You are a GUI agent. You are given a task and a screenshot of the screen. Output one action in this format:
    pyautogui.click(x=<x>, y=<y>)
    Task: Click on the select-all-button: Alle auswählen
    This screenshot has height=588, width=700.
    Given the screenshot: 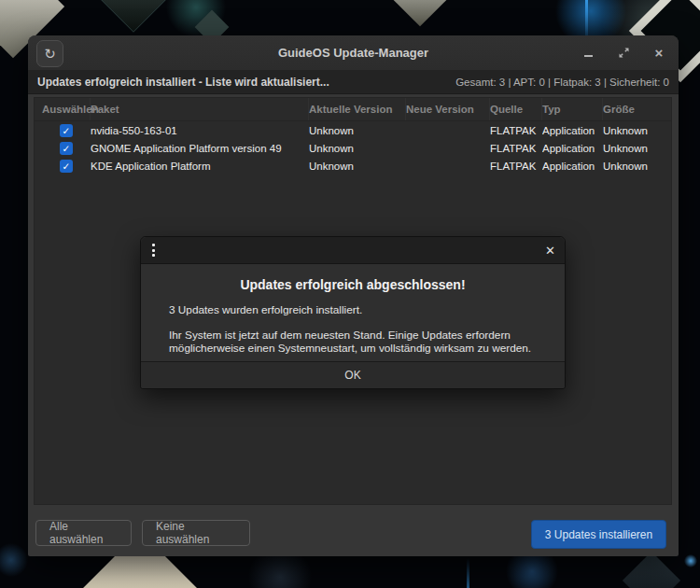 What is the action you would take?
    pyautogui.click(x=84, y=533)
    